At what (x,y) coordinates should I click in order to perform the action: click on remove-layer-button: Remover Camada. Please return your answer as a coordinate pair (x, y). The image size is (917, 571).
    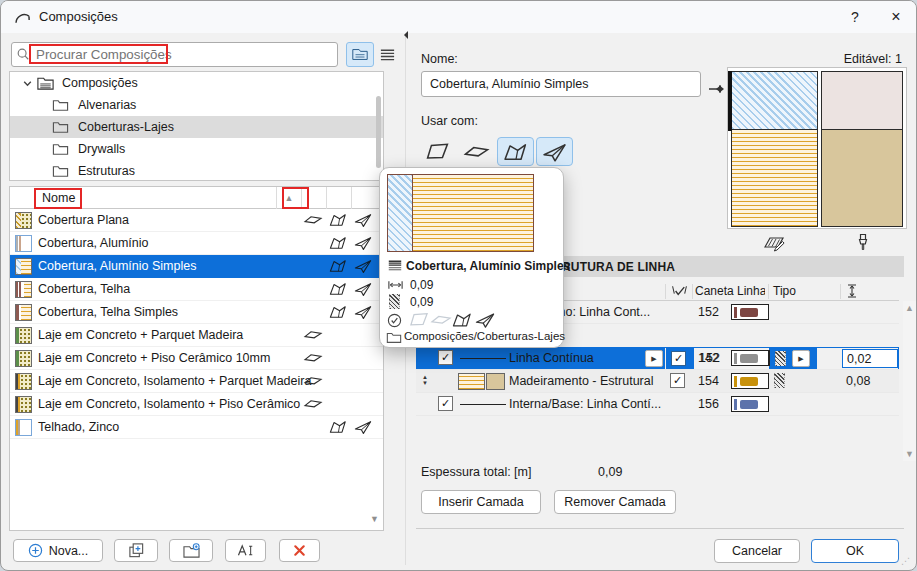
    Looking at the image, I should click on (615, 502).